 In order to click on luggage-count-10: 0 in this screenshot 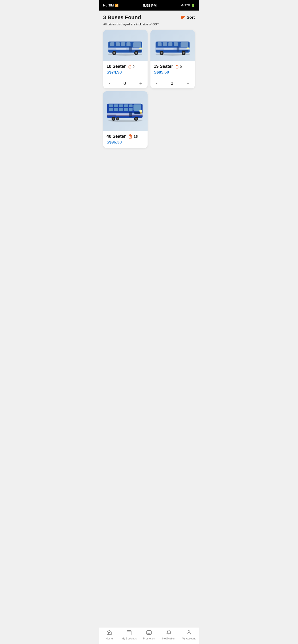, I will do `click(134, 66)`.